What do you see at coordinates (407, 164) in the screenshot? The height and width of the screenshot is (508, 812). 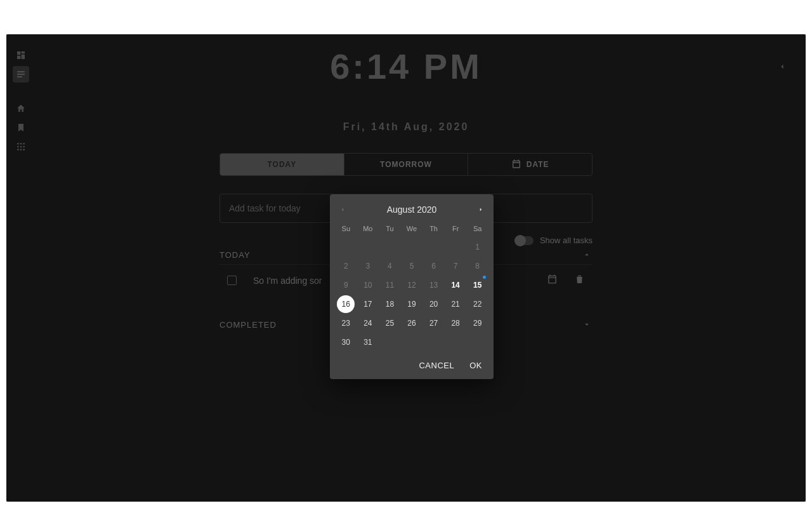 I see `tab-tomorrow: TOMORROW` at bounding box center [407, 164].